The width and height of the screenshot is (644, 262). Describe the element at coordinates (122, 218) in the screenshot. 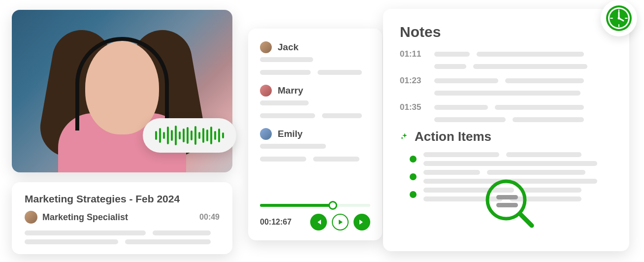

I see `meeting-summary-card: Marketing Strategies - Feb 2024 Marketin…` at that location.